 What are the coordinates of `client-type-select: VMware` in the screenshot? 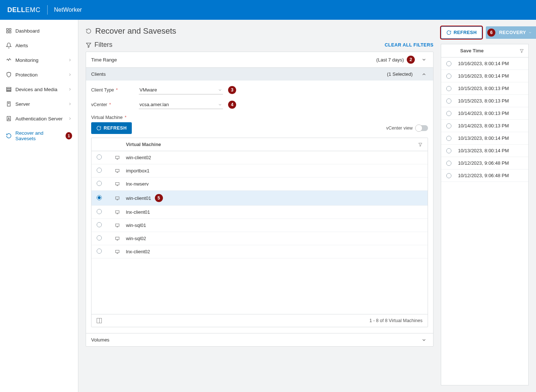 It's located at (181, 90).